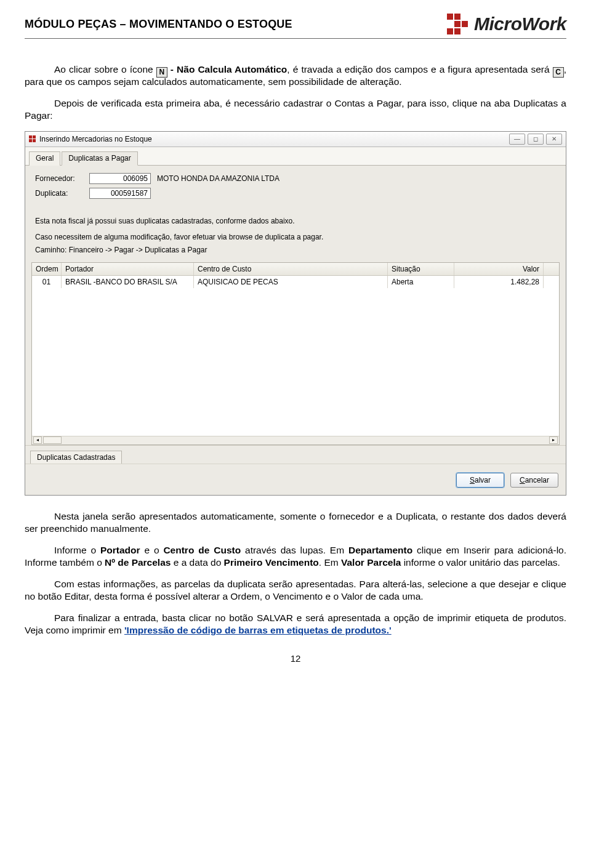 The image size is (591, 868). I want to click on app-icon, so click(32, 139).